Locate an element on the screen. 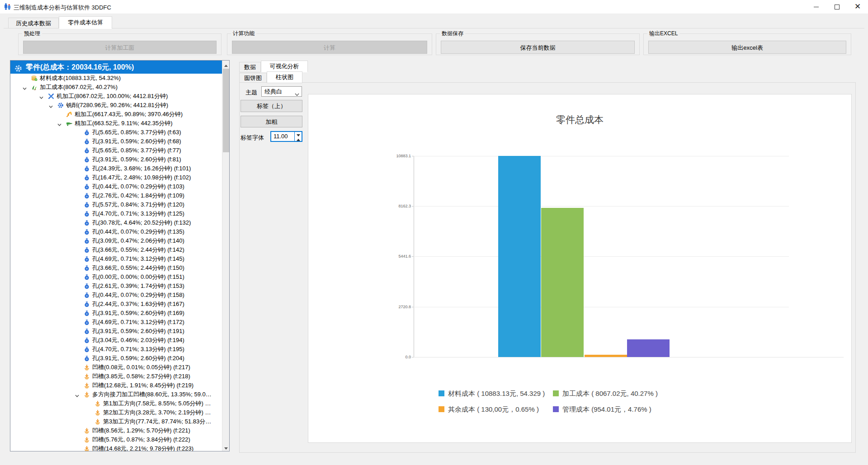 The image size is (868, 465). tree-item: 第1加工方向(7.58元, 8.55%; 5.05分钟) … is located at coordinates (116, 404).